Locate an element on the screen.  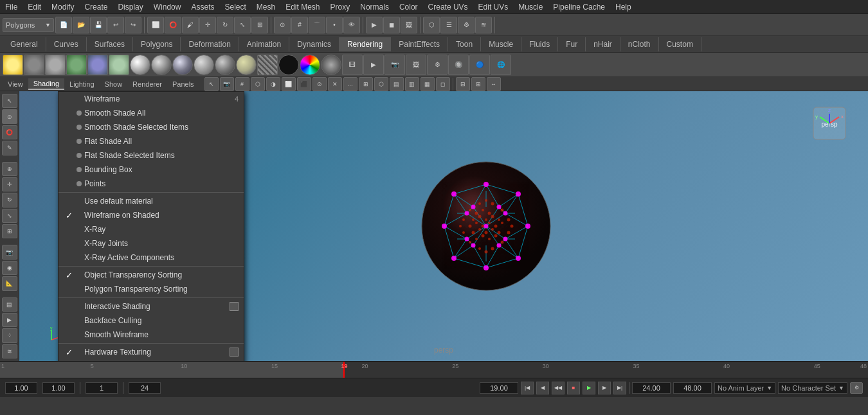
menu-item-bounding-box: Bounding Box is located at coordinates (151, 170).